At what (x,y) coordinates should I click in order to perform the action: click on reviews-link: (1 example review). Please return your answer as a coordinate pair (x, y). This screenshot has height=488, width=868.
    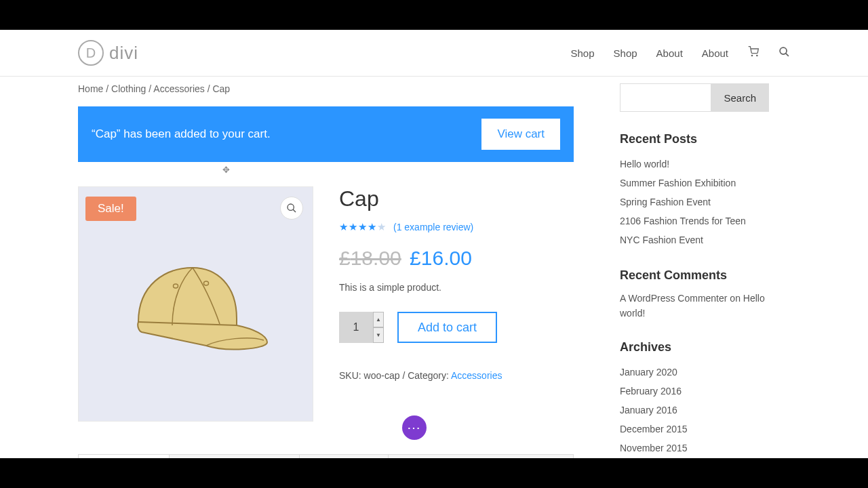
    Looking at the image, I should click on (433, 227).